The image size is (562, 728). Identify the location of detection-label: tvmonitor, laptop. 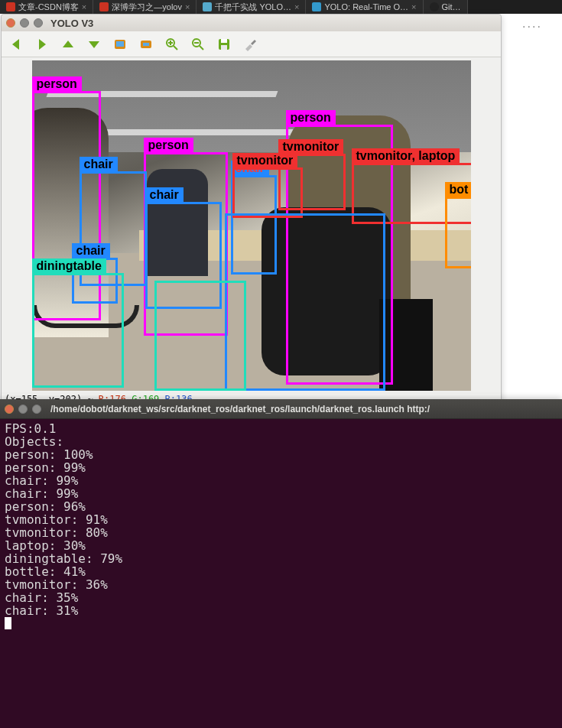
(406, 156).